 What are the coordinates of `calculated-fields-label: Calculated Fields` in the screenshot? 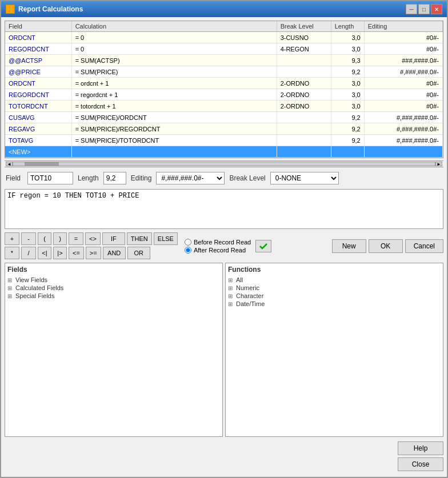 It's located at (39, 288).